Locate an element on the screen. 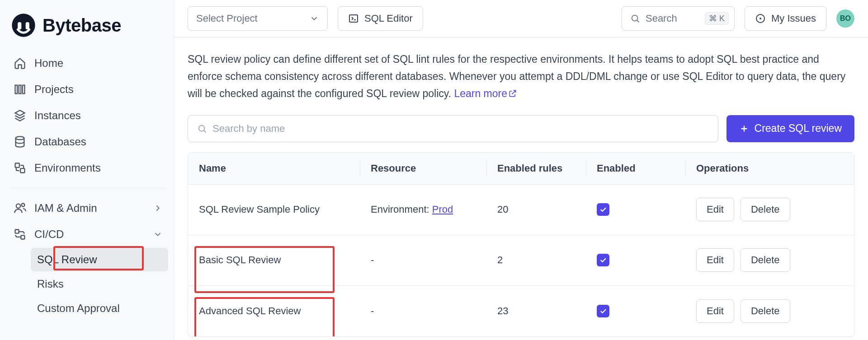  plus-icon is located at coordinates (744, 129).